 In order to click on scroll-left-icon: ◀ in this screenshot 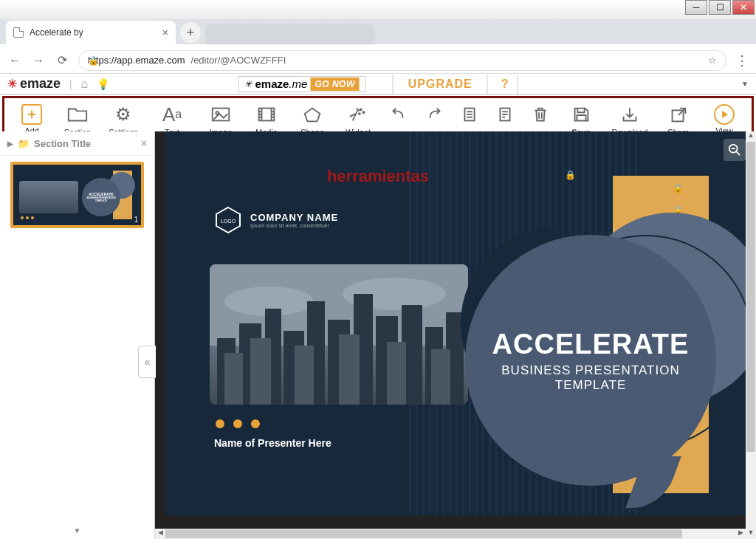, I will do `click(160, 534)`.